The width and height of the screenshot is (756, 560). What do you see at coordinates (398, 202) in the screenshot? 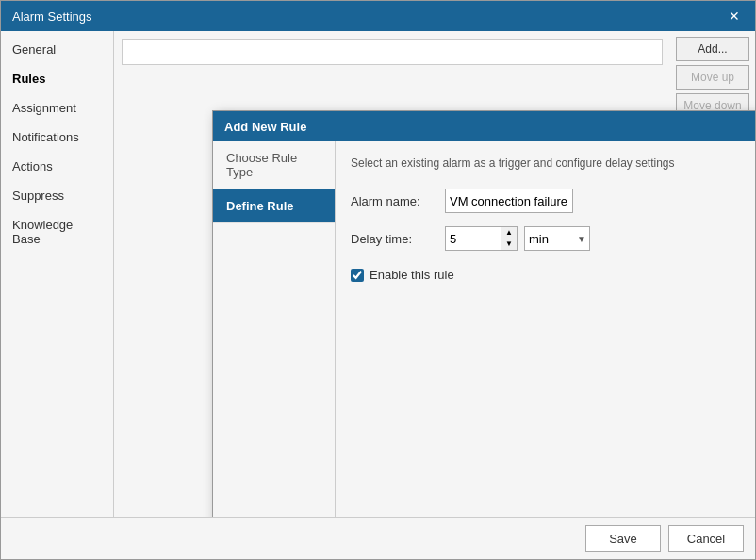
I see `alarm-name-label: Alarm name:` at bounding box center [398, 202].